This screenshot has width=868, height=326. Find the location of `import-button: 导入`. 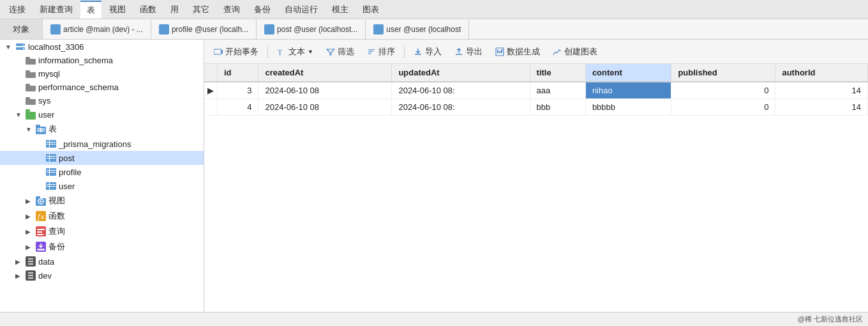

import-button: 导入 is located at coordinates (428, 52).